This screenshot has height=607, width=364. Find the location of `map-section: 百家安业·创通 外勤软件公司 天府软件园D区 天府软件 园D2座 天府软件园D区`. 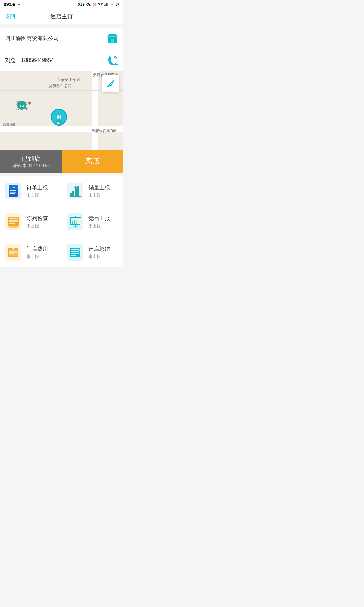

map-section: 百家安业·创通 外勤软件公司 天府软件园D区 天府软件 园D2座 天府软件园D区 is located at coordinates (62, 122).